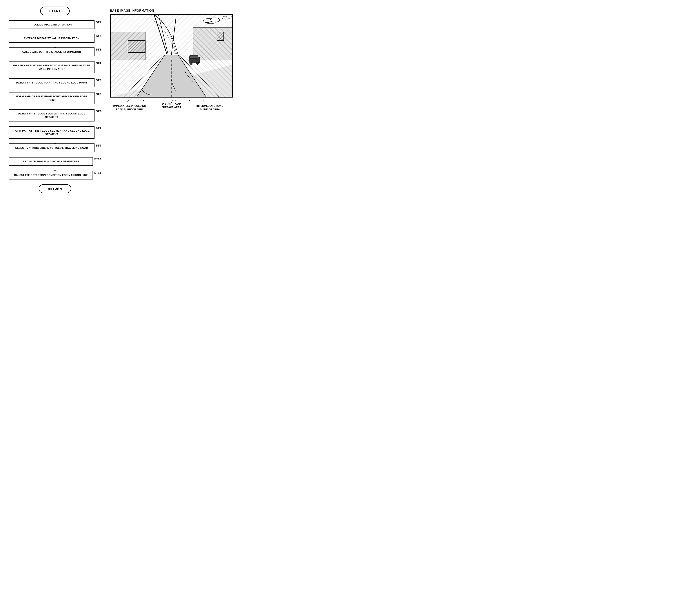  Describe the element at coordinates (99, 128) in the screenshot. I see `step-label-st8: ST8` at that location.